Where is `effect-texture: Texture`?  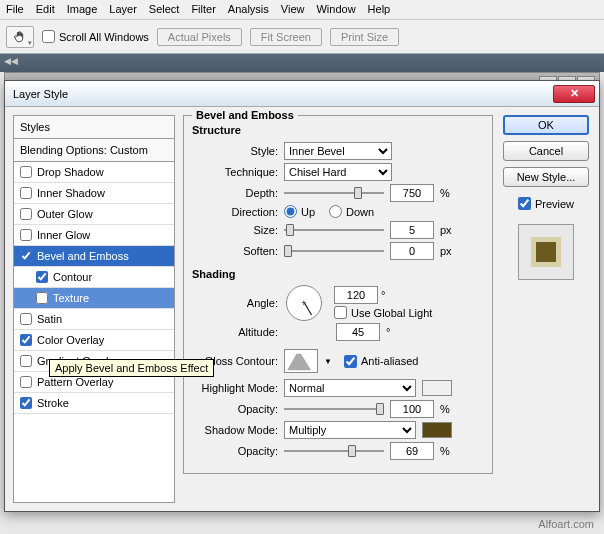
effect-texture: Texture is located at coordinates (94, 298).